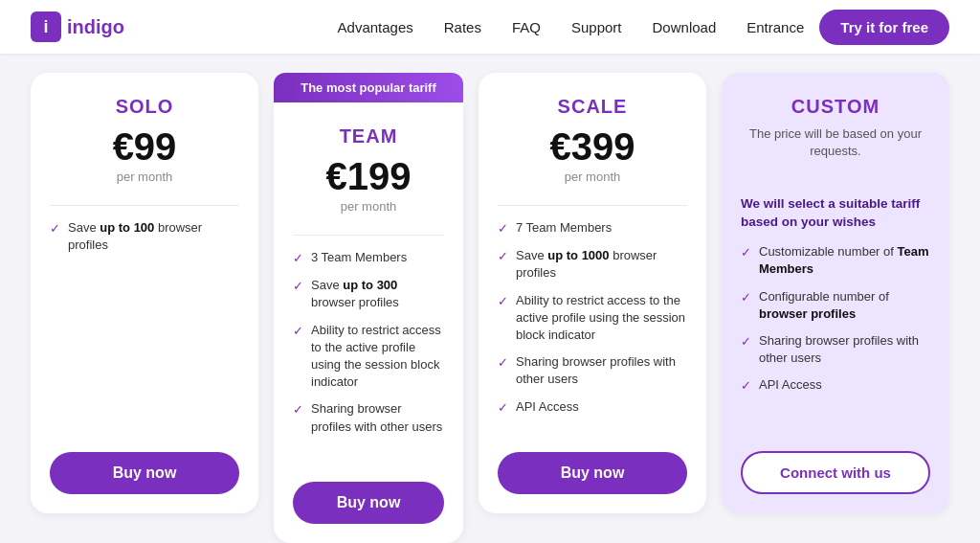  I want to click on team-price: €199, so click(368, 176).